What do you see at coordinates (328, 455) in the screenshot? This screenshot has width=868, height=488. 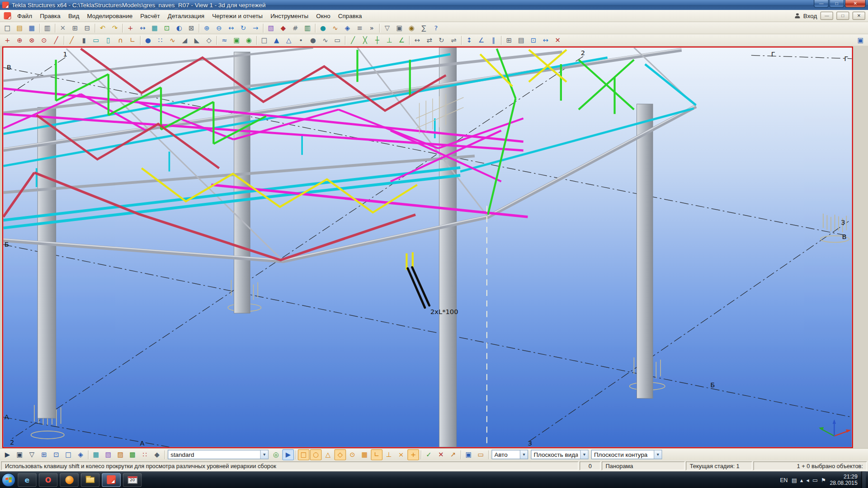 I see `snap-nearest-icon: △` at bounding box center [328, 455].